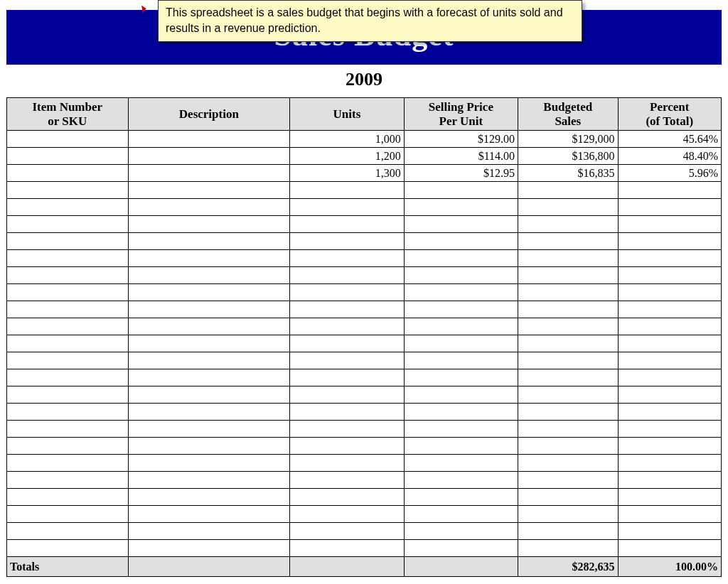 The height and width of the screenshot is (584, 728). Describe the element at coordinates (670, 567) in the screenshot. I see `totals-pct: 100.00%` at that location.